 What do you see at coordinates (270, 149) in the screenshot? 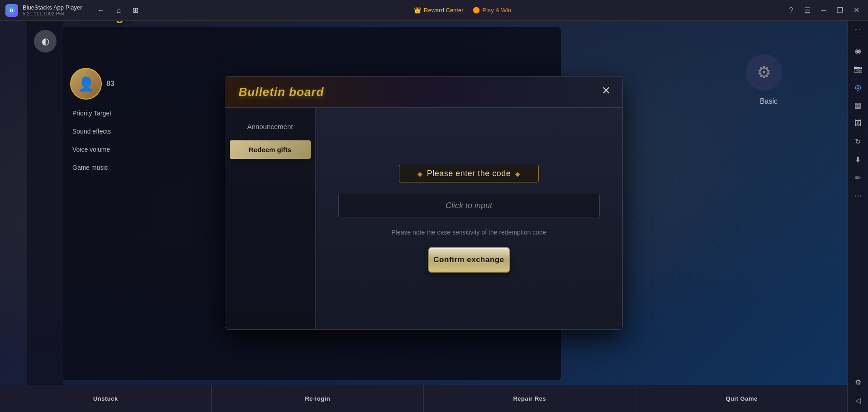
I see `tab-redeem-gifts: Redeem gifts` at bounding box center [270, 149].